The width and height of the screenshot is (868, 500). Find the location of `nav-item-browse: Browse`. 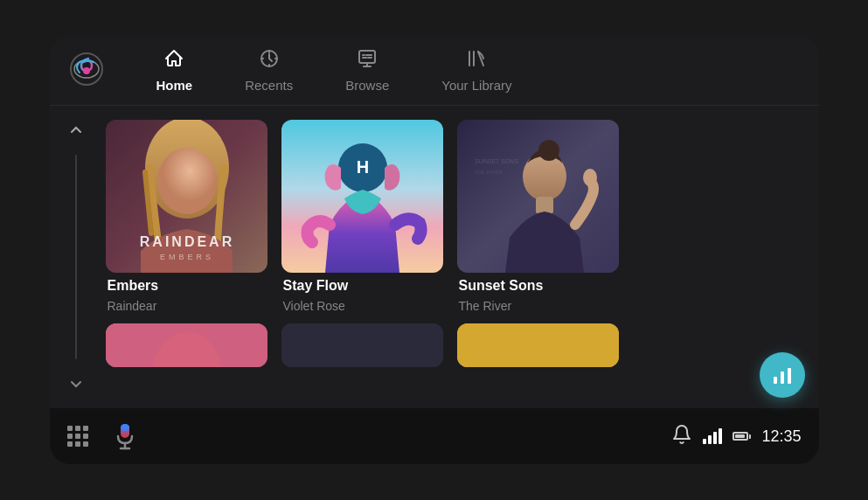

nav-item-browse: Browse is located at coordinates (367, 70).